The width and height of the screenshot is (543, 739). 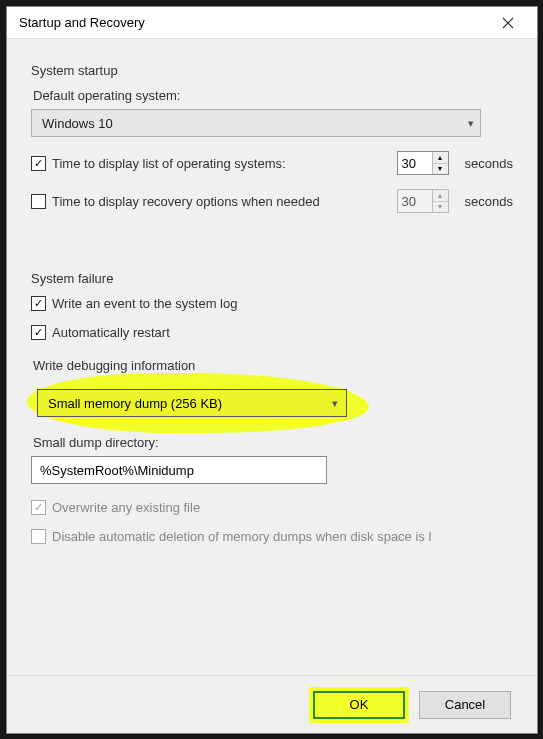 What do you see at coordinates (272, 704) in the screenshot?
I see `dialog-footer: OK Cancel` at bounding box center [272, 704].